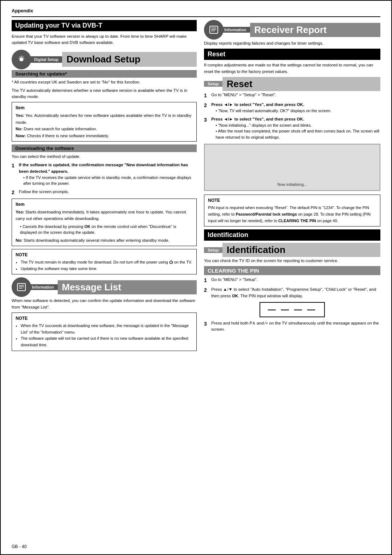 This screenshot has height=555, width=392. Describe the element at coordinates (292, 327) in the screenshot. I see `clearing-step-3: 3 Press and hold both P∧ and ⁄+ on the T…` at that location.